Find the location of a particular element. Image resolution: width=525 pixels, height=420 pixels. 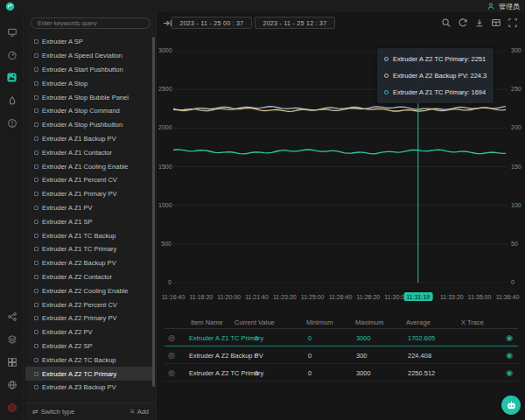

gauge-icon is located at coordinates (12, 54).